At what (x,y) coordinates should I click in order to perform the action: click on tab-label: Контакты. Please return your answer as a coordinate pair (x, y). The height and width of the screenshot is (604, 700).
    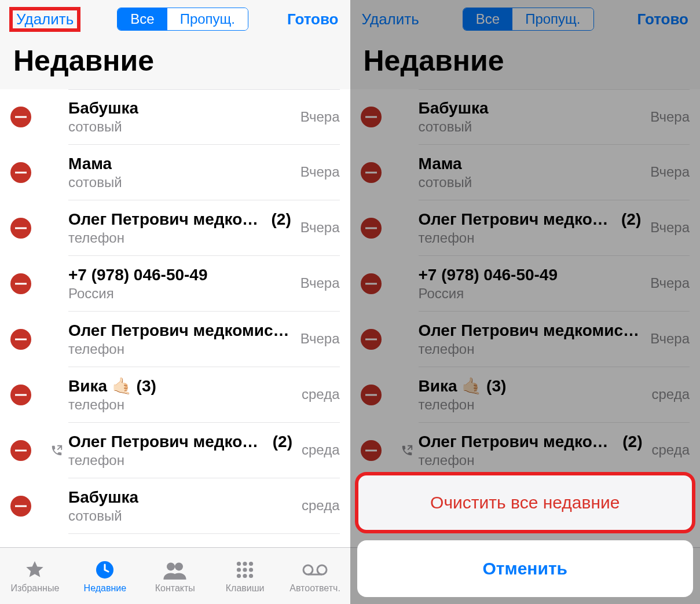
    Looking at the image, I should click on (175, 588).